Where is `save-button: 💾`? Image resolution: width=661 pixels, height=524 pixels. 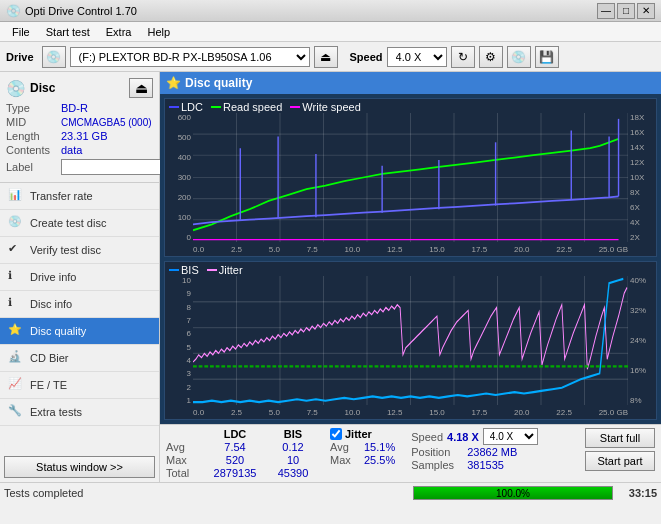 save-button: 💾 is located at coordinates (547, 57).